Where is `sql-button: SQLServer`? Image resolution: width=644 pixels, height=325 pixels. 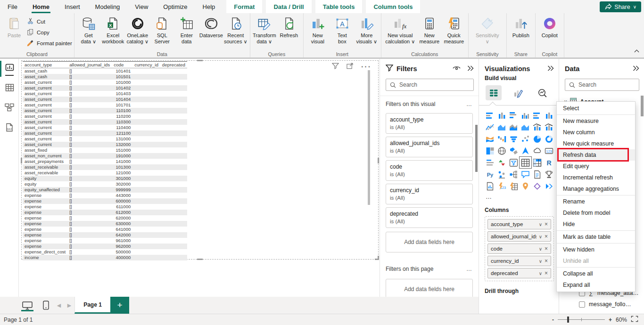
sql-button: SQLServer is located at coordinates (162, 29).